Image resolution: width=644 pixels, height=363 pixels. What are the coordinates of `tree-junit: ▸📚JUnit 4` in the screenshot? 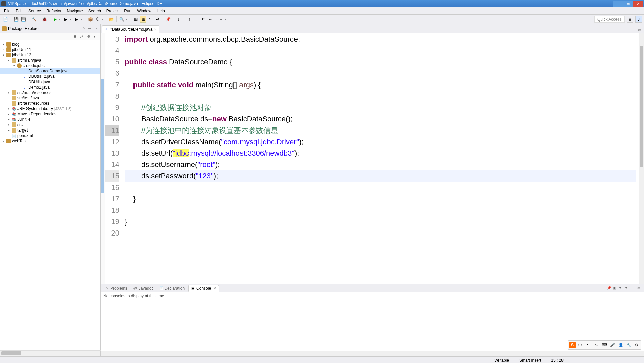 It's located at (50, 119).